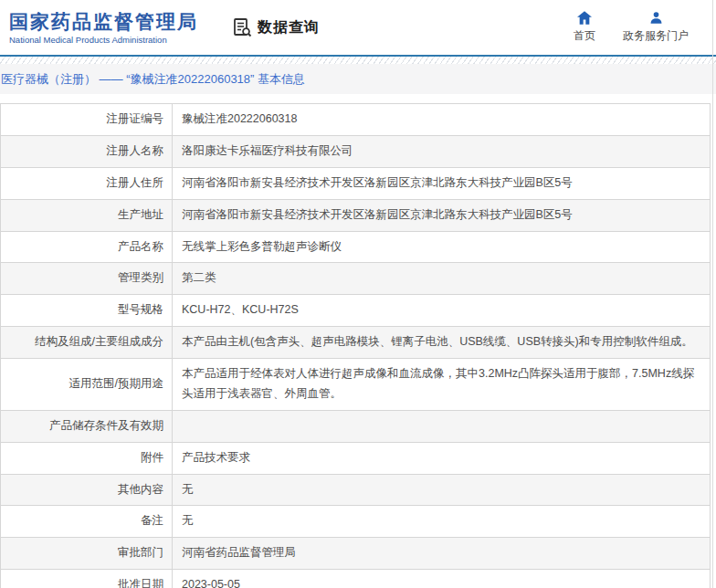 Image resolution: width=716 pixels, height=588 pixels. What do you see at coordinates (87, 121) in the screenshot?
I see `row-label: 注册证编号` at bounding box center [87, 121].